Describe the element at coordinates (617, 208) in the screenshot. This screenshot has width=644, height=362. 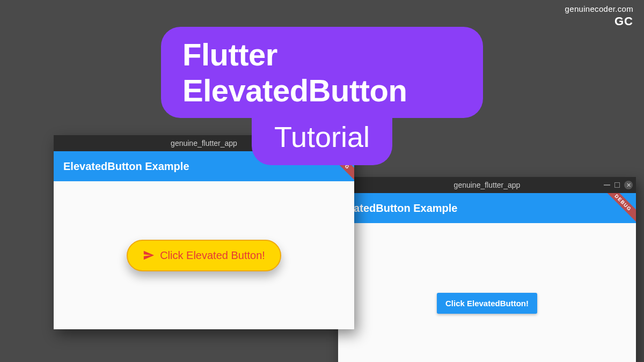
I see `debug-banner: DEBUG` at that location.